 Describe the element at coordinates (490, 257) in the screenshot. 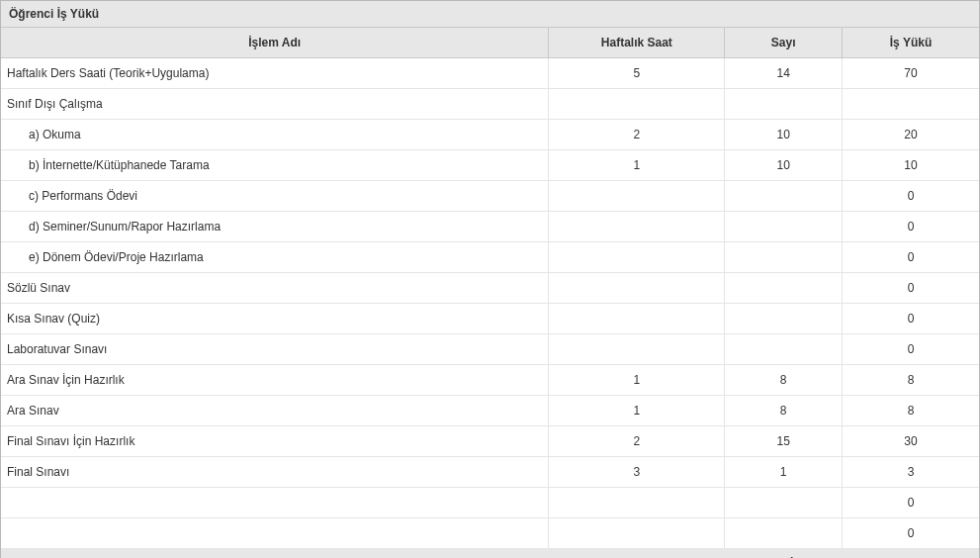

I see `table-row: e) Dönem Ödevi/Proje Hazırlama0` at that location.